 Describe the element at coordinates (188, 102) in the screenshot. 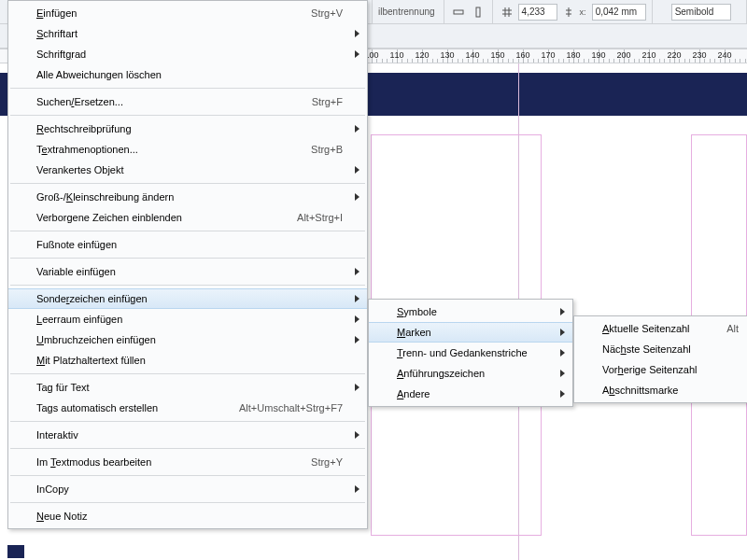

I see `main-menu-item: Suchen/Ersetzen...Strg+F` at that location.